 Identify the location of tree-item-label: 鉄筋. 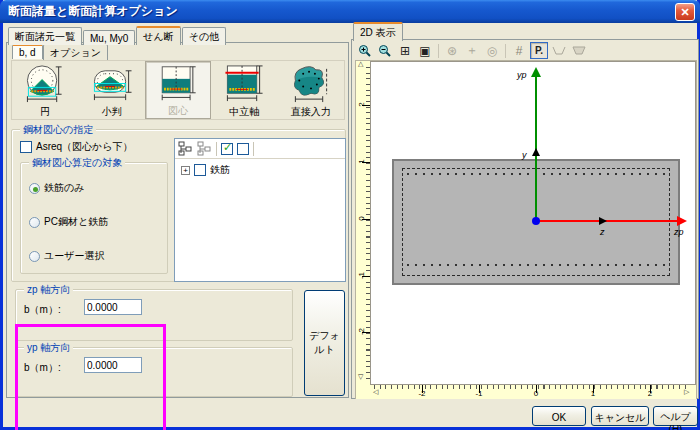
(220, 170).